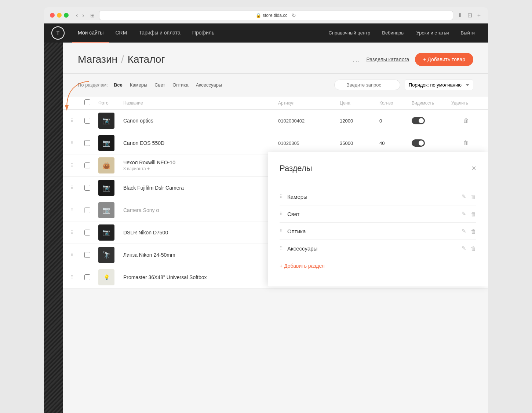 The height and width of the screenshot is (413, 532). Describe the element at coordinates (203, 33) in the screenshot. I see `nav-profile: Профиль` at that location.